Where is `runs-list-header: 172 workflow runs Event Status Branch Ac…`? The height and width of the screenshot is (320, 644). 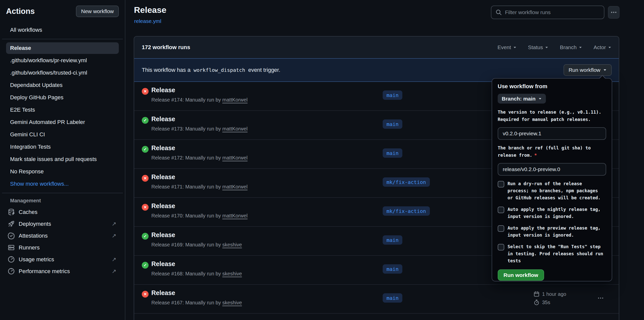 runs-list-header: 172 workflow runs Event Status Branch Ac… is located at coordinates (376, 47).